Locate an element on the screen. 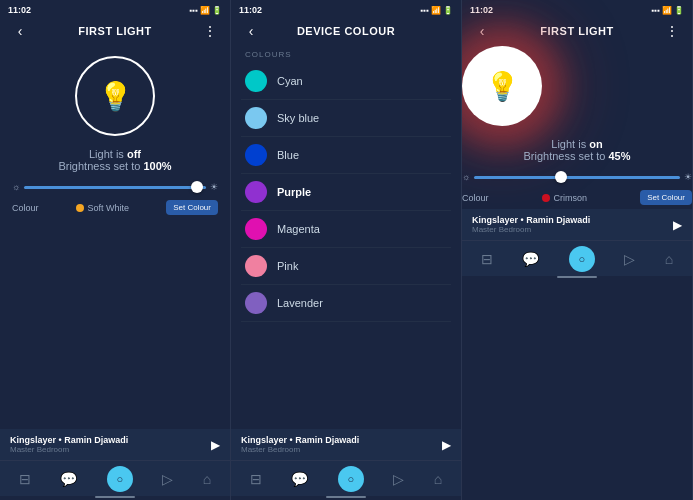  panel-title-2: DEVICE COLOUR is located at coordinates (346, 31).